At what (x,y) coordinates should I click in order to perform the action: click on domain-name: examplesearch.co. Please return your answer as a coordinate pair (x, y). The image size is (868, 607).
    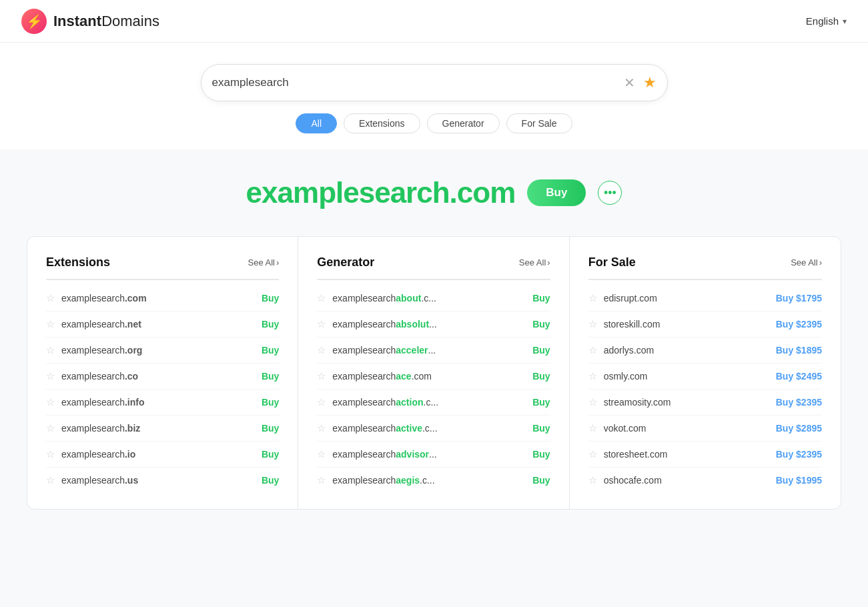
    Looking at the image, I should click on (158, 376).